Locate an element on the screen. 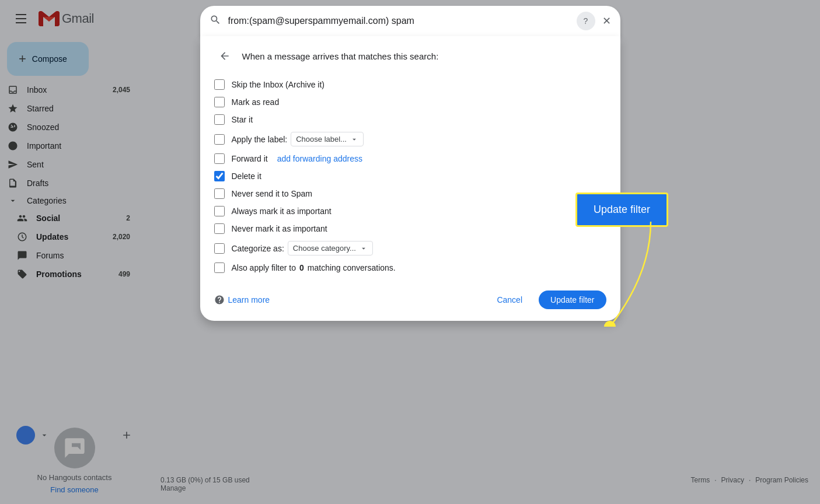  filter-footer-buttons: Cancel Update filter is located at coordinates (545, 300).